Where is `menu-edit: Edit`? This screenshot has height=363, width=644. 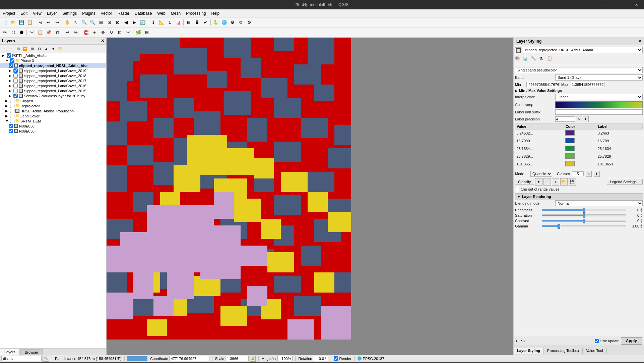 menu-edit: Edit is located at coordinates (24, 13).